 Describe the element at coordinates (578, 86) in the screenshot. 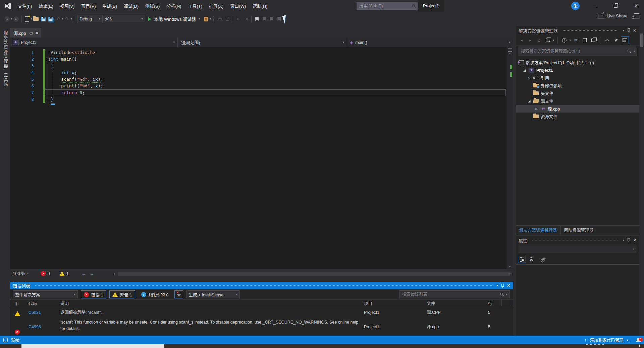

I see `tree-item-external-dependencies: 外部依赖项` at that location.